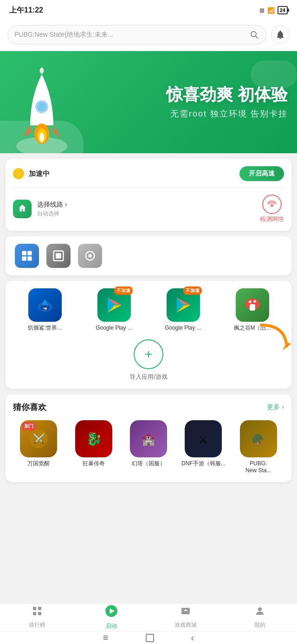 The height and width of the screenshot is (644, 297). What do you see at coordinates (148, 310) in the screenshot?
I see `app-grid: 🦈 饥饿鲨:世界... 不加速 Google Play ... 不加速 Goog…` at bounding box center [148, 310].